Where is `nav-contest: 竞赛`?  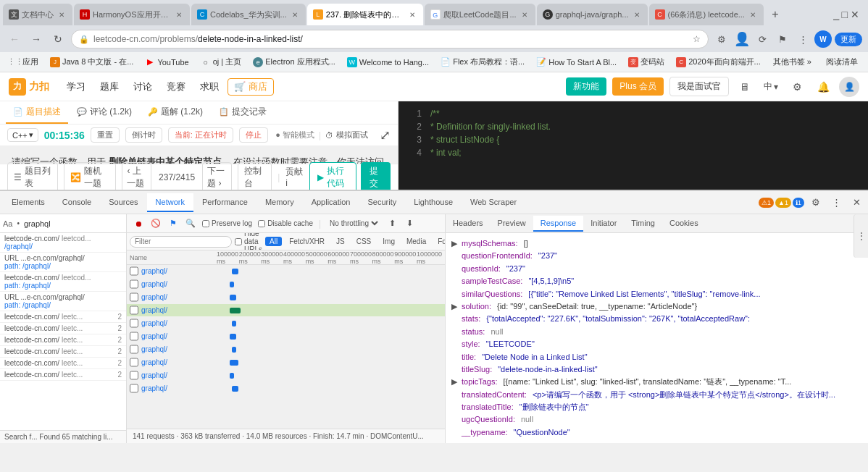 nav-contest: 竞赛 is located at coordinates (176, 87).